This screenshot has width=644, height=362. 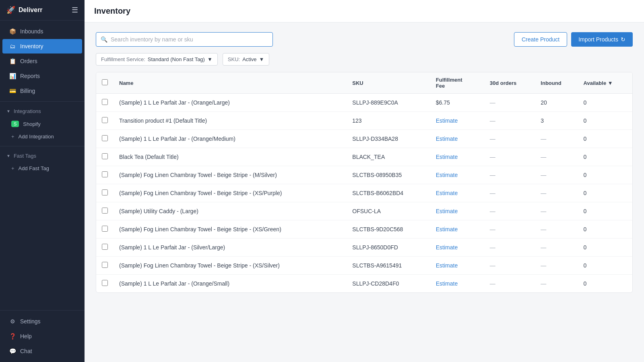 What do you see at coordinates (447, 175) in the screenshot?
I see `estimate-link-4: Estimate` at bounding box center [447, 175].